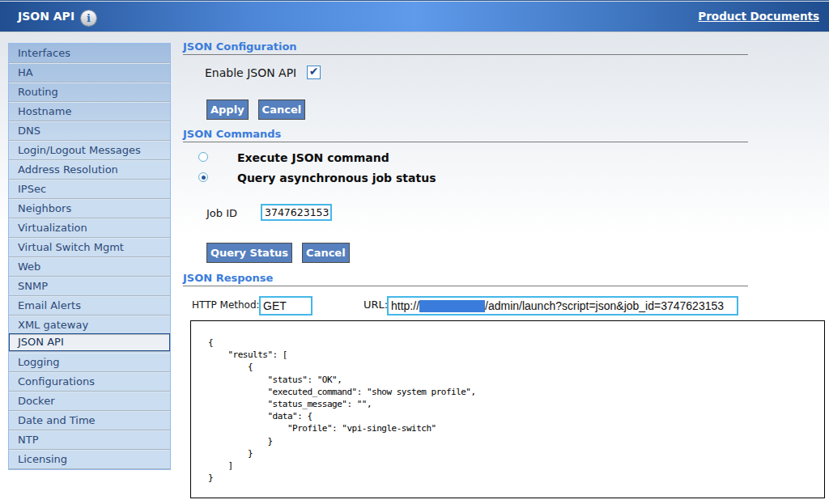  What do you see at coordinates (89, 460) in the screenshot?
I see `sidebar-item-licensing: Licensing` at bounding box center [89, 460].